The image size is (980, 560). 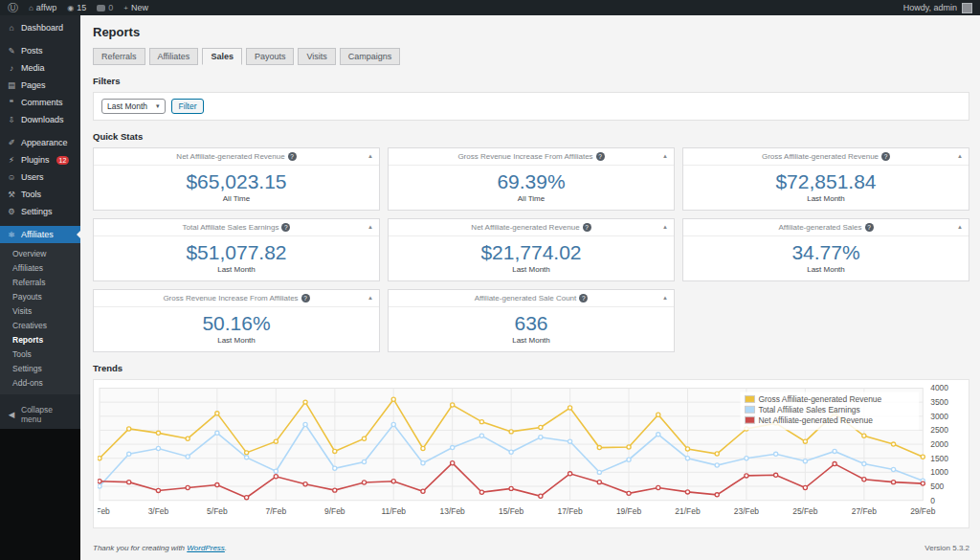 I want to click on sidebar-item-label: Settings, so click(x=36, y=212).